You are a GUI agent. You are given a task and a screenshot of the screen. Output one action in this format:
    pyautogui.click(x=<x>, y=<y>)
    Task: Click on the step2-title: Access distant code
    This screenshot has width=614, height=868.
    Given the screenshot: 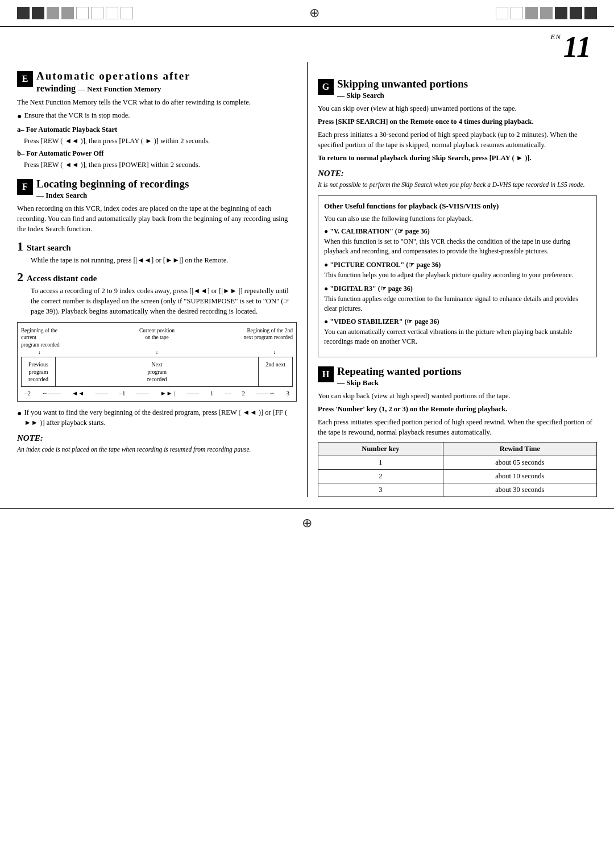 What is the action you would take?
    pyautogui.click(x=61, y=278)
    